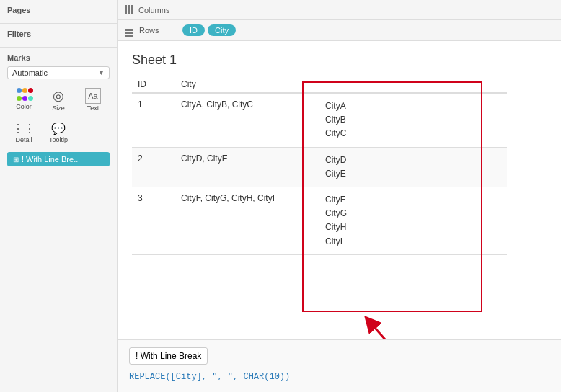 The width and height of the screenshot is (561, 392). What do you see at coordinates (58, 73) in the screenshot?
I see `marks-type-dropdown: Automatic ▼` at bounding box center [58, 73].